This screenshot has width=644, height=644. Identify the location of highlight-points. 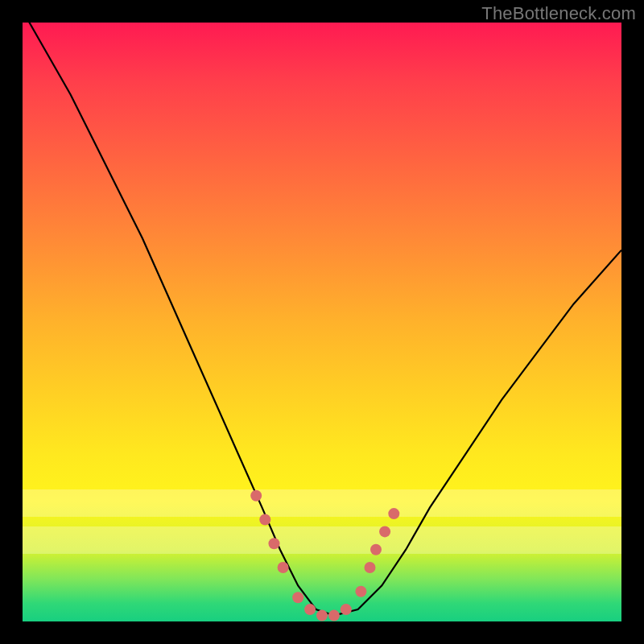
(325, 555).